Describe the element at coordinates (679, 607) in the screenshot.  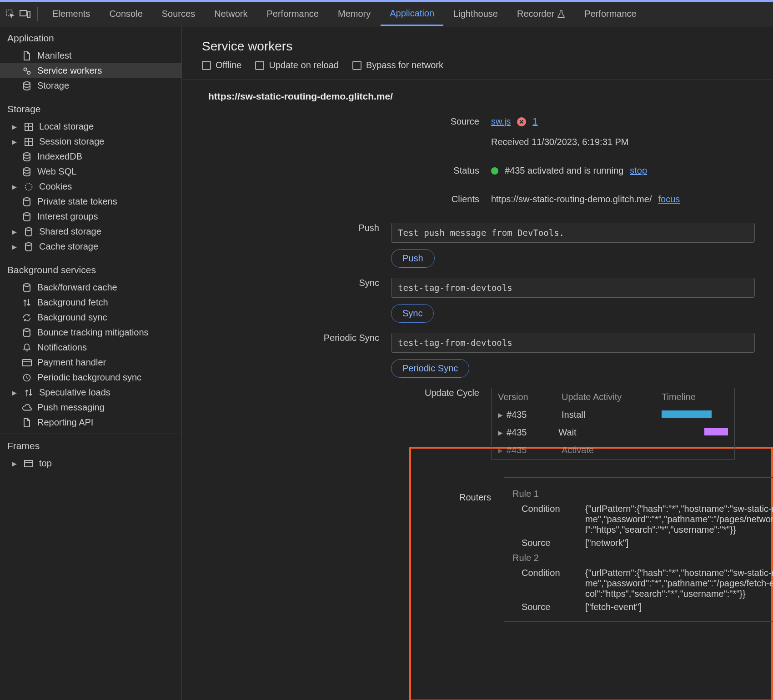
I see `rule-2-source: ["fetch-event"]` at that location.